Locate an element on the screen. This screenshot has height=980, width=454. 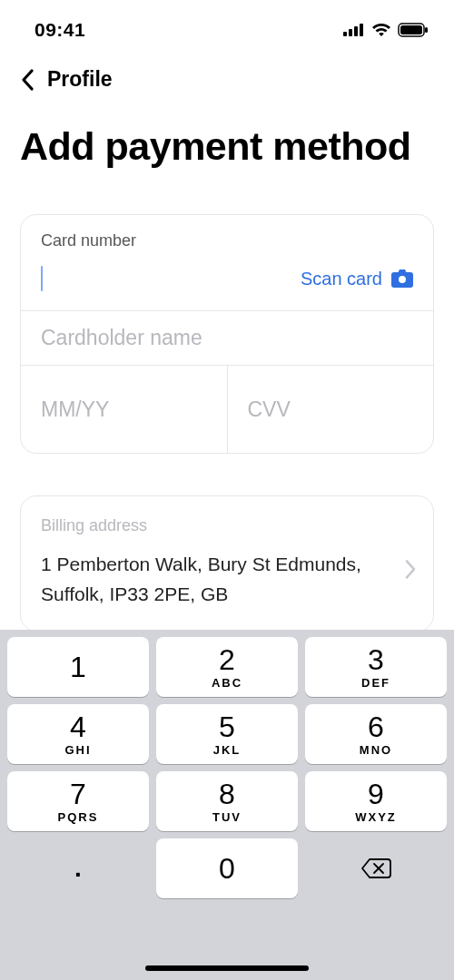
key-9-letters: WXYZ is located at coordinates (376, 817).